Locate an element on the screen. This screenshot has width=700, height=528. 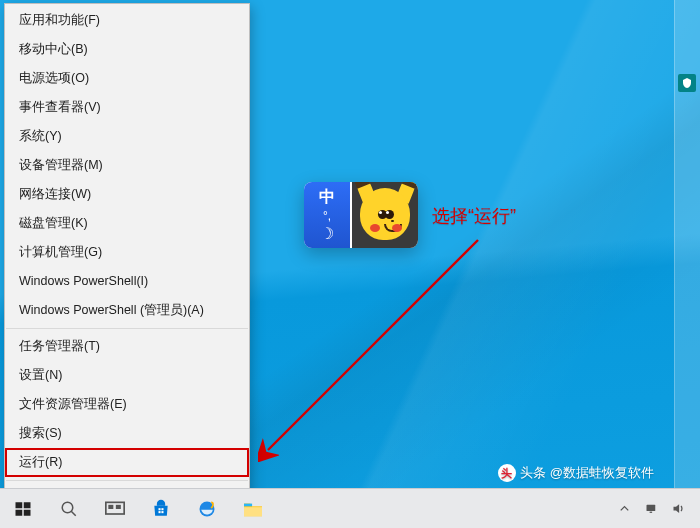
taskbar is located at coordinates (350, 508).